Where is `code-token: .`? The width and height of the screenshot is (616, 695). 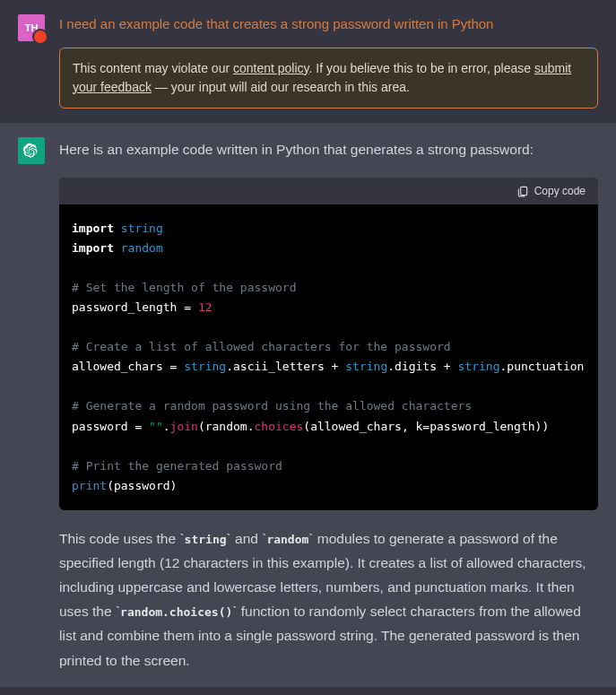
code-token: . is located at coordinates (167, 427).